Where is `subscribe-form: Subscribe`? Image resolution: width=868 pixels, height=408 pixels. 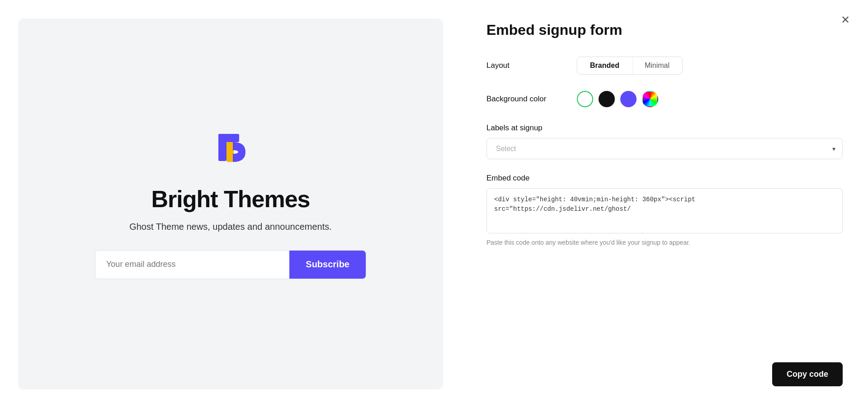 subscribe-form: Subscribe is located at coordinates (231, 265).